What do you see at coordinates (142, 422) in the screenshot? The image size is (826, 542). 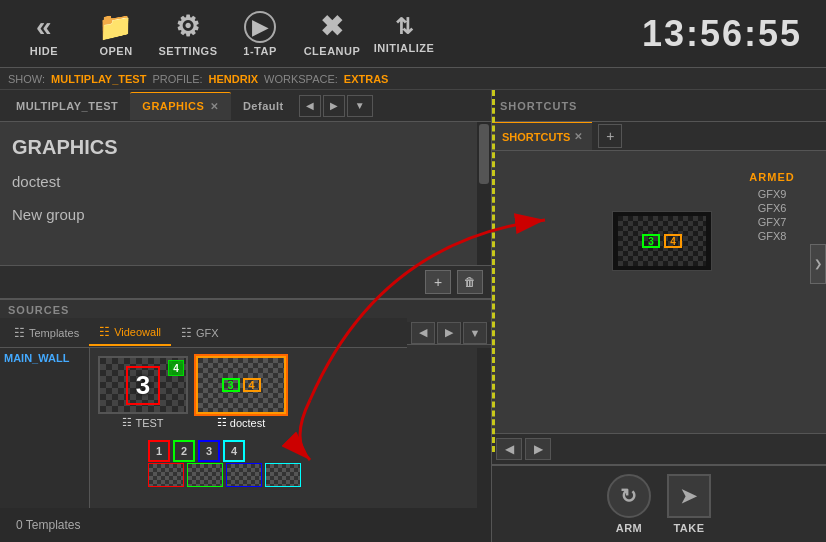 I see `source-label-test: ☷ TEST` at bounding box center [142, 422].